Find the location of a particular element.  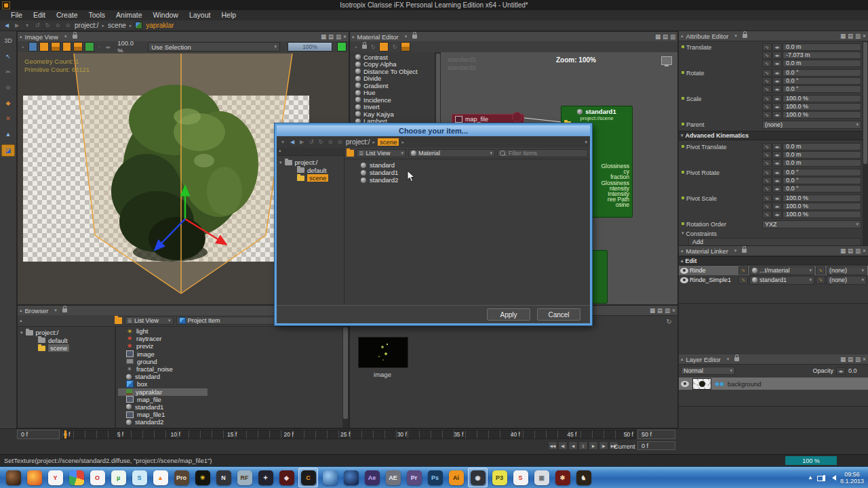

selection-mode-dropdown: Use Selection ▾ is located at coordinates (214, 47).